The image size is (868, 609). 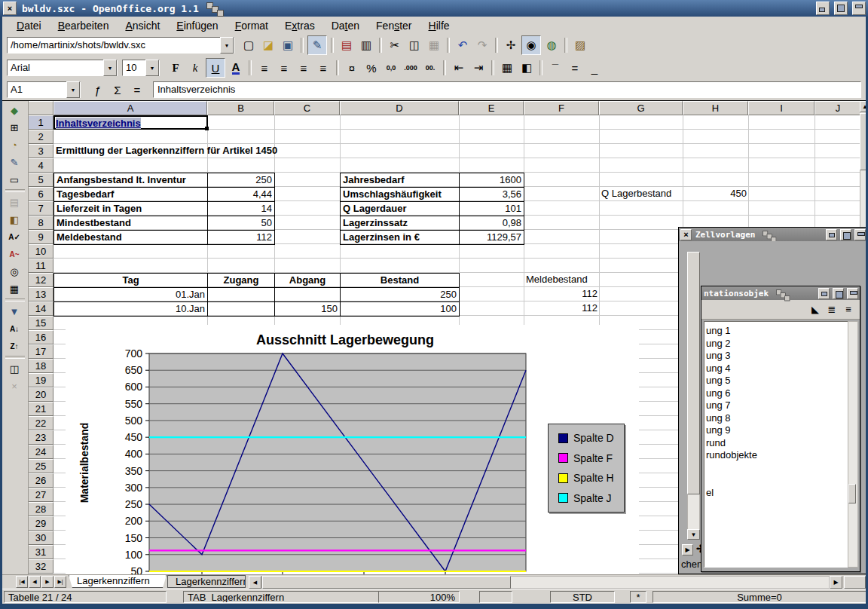 I want to click on cell-A14: 10.Jan, so click(x=131, y=309).